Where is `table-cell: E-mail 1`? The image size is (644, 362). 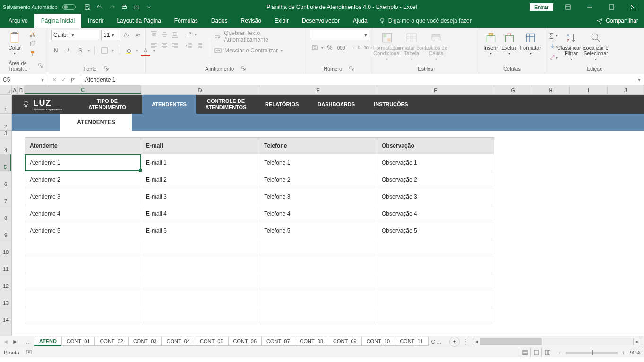 table-cell: E-mail 1 is located at coordinates (200, 163).